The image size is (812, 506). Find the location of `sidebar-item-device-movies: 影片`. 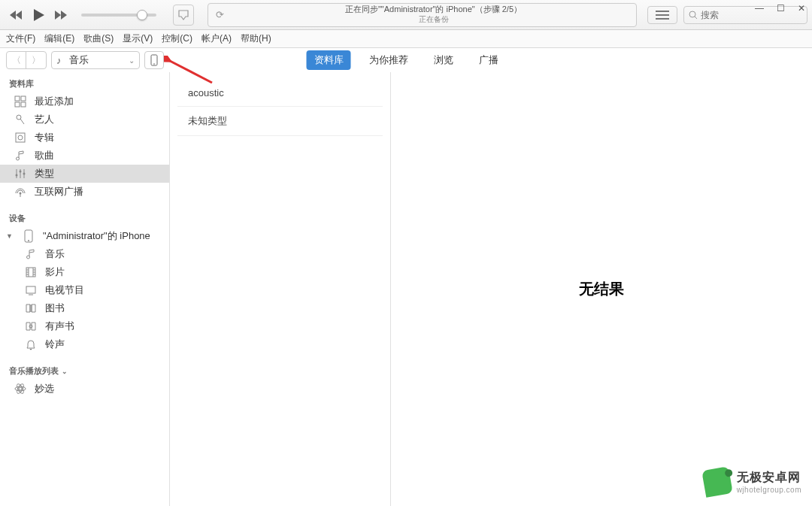

sidebar-item-device-movies: 影片 is located at coordinates (84, 272).